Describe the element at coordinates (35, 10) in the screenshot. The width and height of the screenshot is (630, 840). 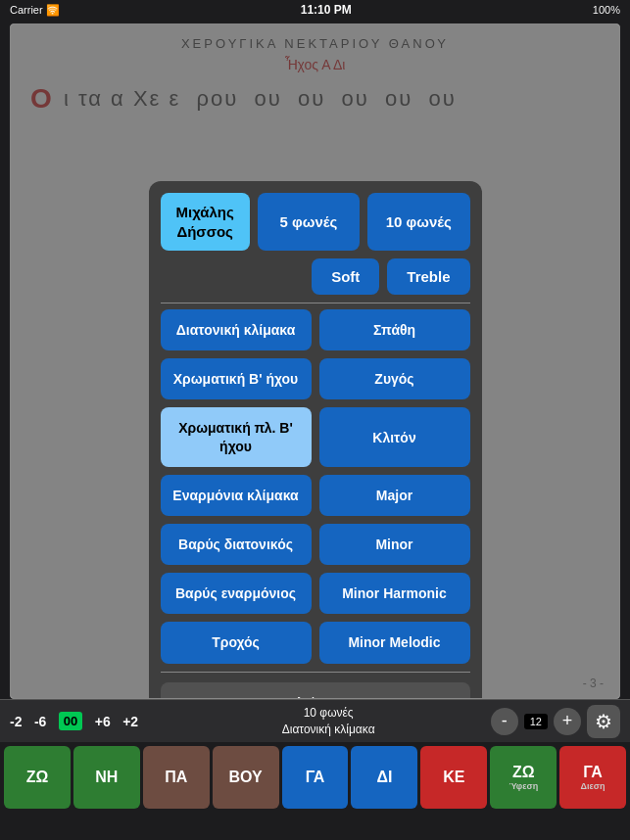
I see `carrier-status: Carrier 🛜` at that location.